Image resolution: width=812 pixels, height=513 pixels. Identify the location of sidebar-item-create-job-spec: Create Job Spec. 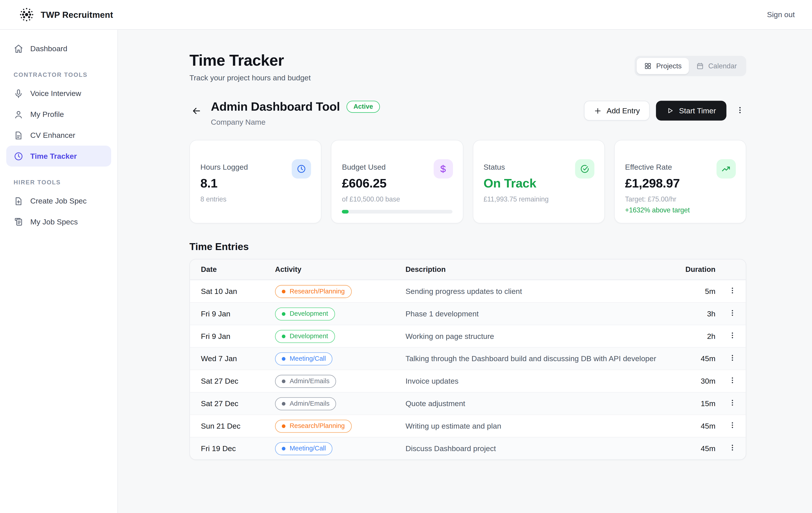
(59, 201).